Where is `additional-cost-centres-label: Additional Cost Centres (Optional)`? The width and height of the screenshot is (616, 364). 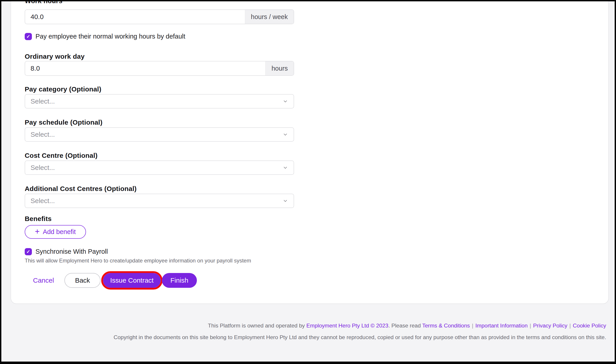 additional-cost-centres-label: Additional Cost Centres (Optional) is located at coordinates (81, 189).